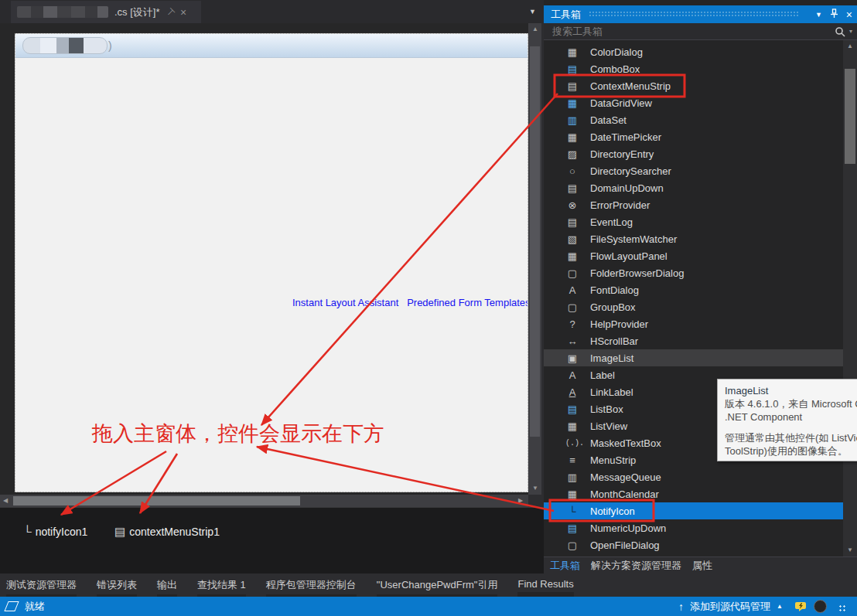 This screenshot has width=857, height=616. Describe the element at coordinates (801, 607) in the screenshot. I see `feedback-icon` at that location.